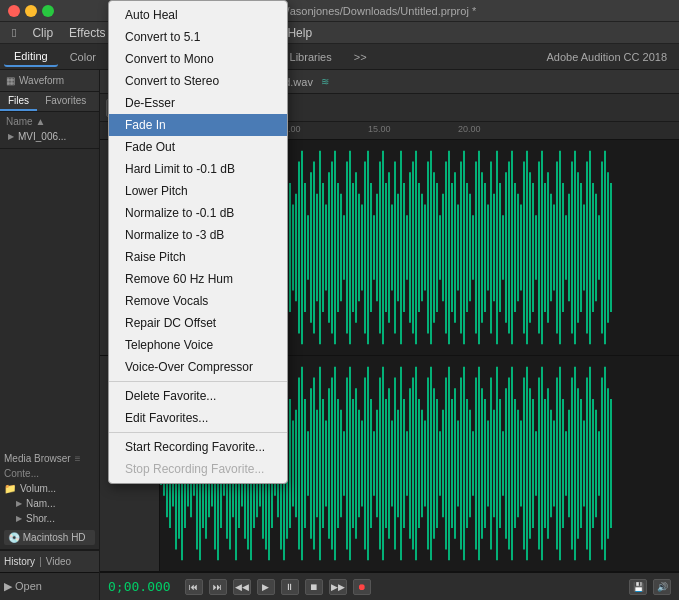  What do you see at coordinates (83, 57) in the screenshot?
I see `tab-color: Color` at bounding box center [83, 57].